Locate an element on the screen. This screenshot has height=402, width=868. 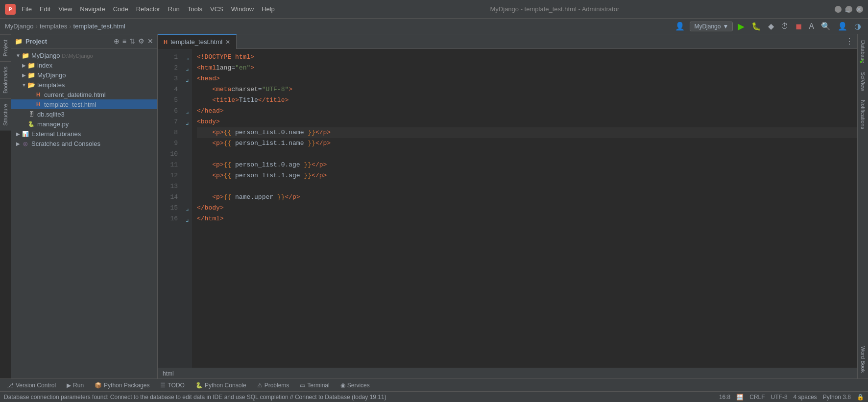
tree-label: db.sqlite3 is located at coordinates (51, 115).